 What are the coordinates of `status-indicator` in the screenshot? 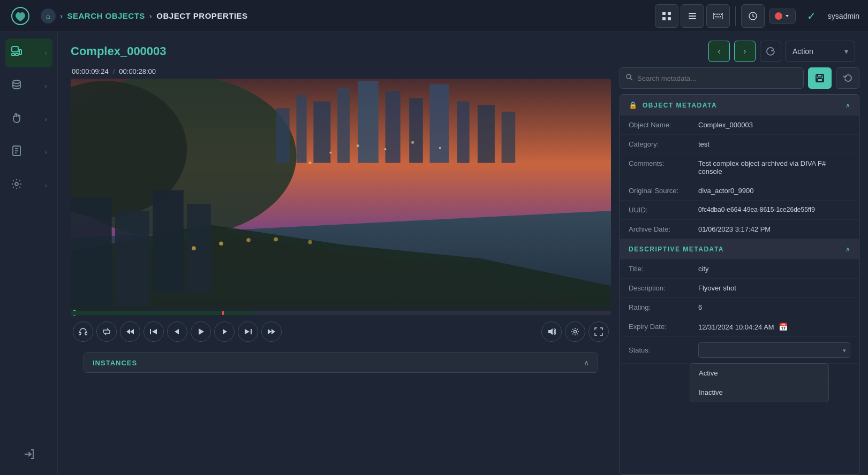 It's located at (782, 16).